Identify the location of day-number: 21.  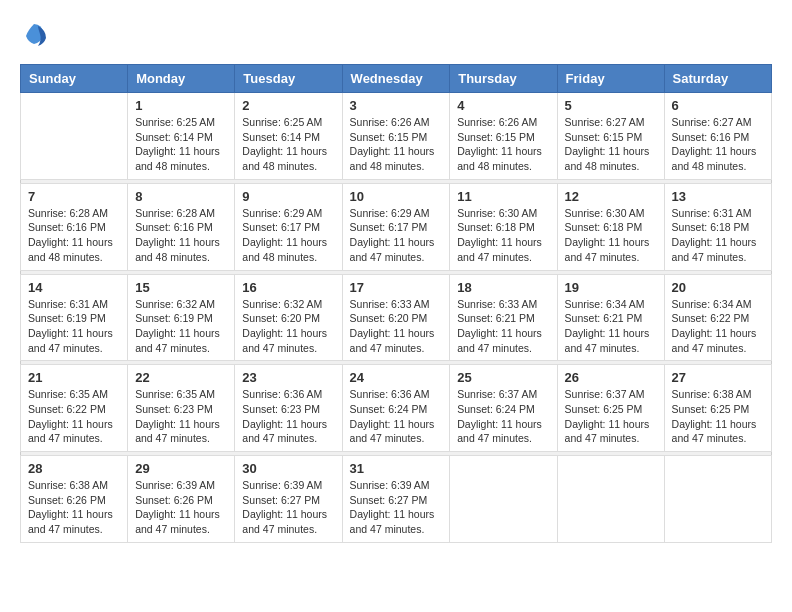
(74, 378).